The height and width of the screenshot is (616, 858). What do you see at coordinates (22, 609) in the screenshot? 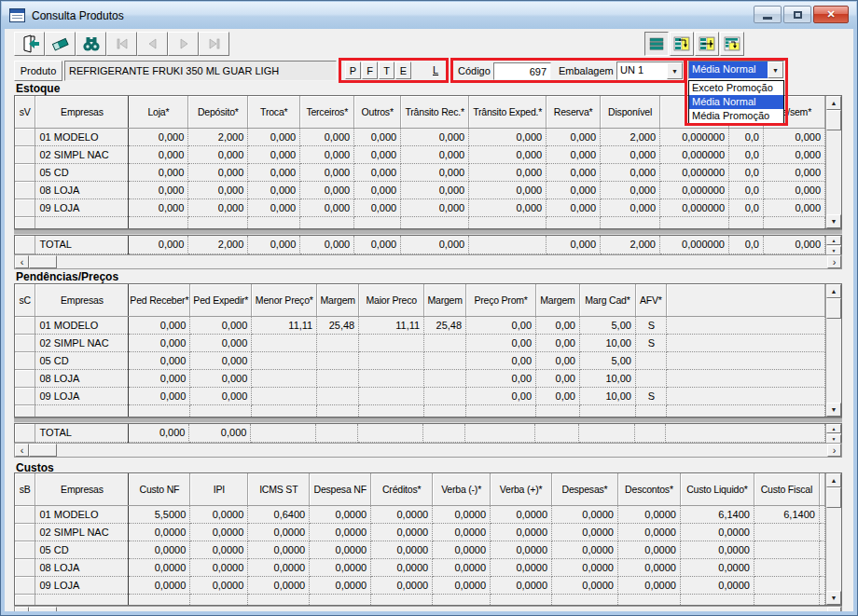
I see `scroll-left-icon: ‹` at bounding box center [22, 609].